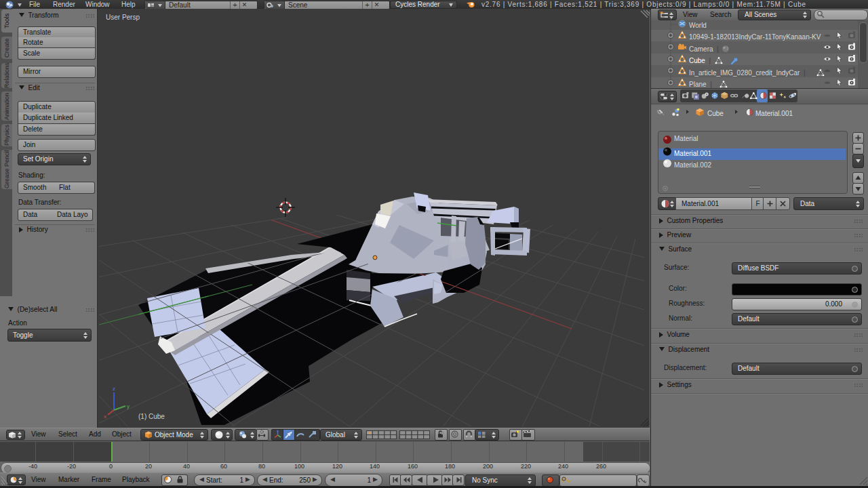 The height and width of the screenshot is (488, 868). What do you see at coordinates (105, 416) in the screenshot?
I see `svg-text: x` at bounding box center [105, 416].